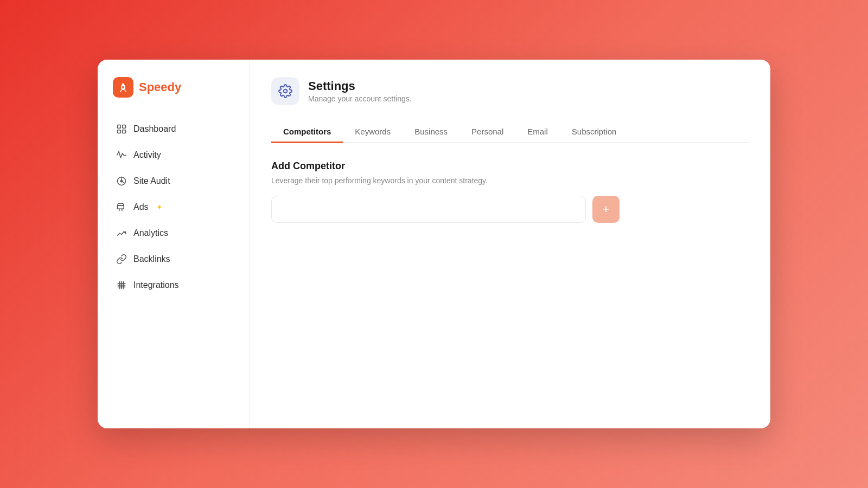 The width and height of the screenshot is (868, 488). I want to click on sidebar-item-label-ads: Ads, so click(141, 207).